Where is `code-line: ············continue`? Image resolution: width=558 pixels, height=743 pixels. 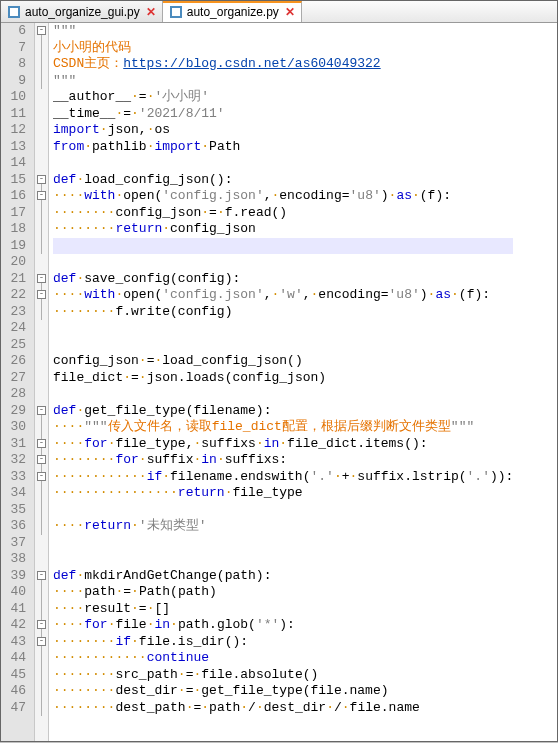
code-line: ············continue is located at coordinates (283, 658).